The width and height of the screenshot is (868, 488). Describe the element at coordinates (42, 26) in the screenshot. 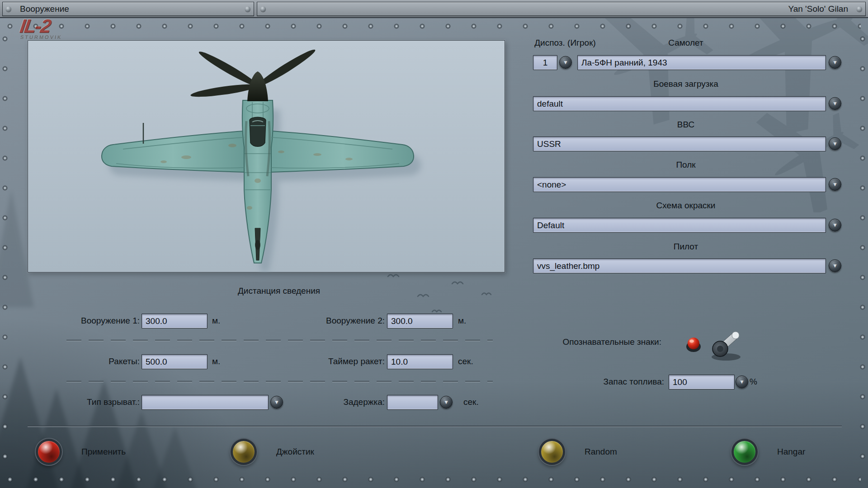

I see `il2-logo-text: IL-2` at that location.